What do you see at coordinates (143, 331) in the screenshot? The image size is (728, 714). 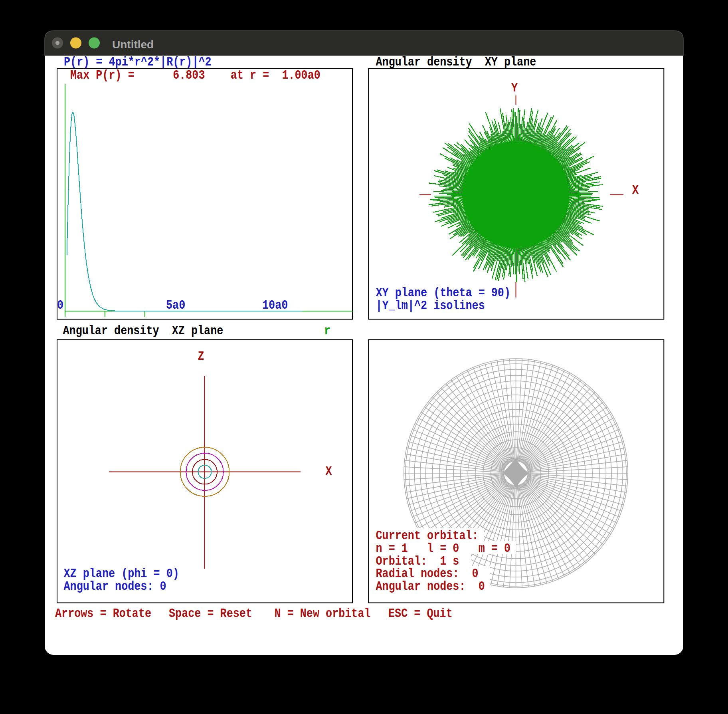 I see `svg-text: Angular density XZ plane` at bounding box center [143, 331].